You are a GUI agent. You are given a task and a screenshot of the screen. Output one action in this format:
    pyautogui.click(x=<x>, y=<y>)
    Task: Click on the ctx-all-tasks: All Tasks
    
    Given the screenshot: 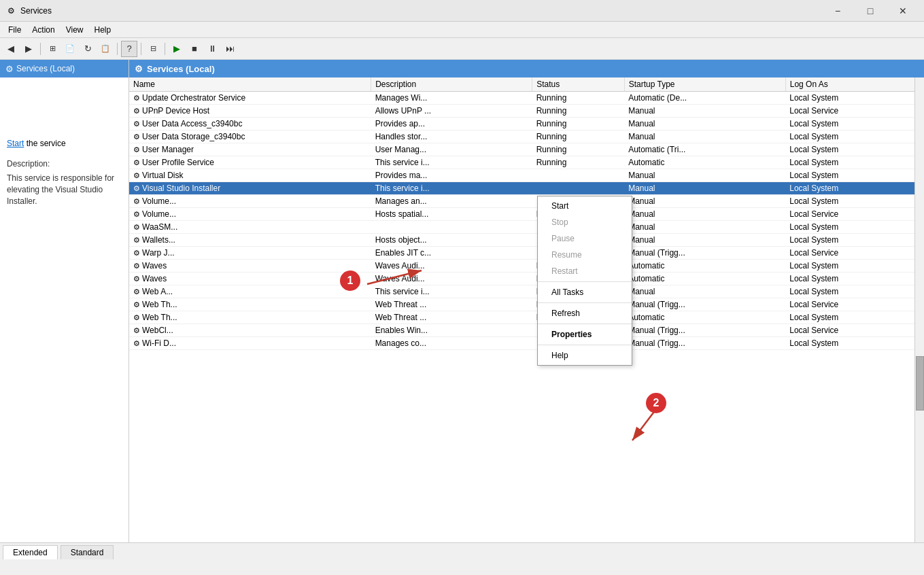 What is the action you would take?
    pyautogui.click(x=585, y=292)
    